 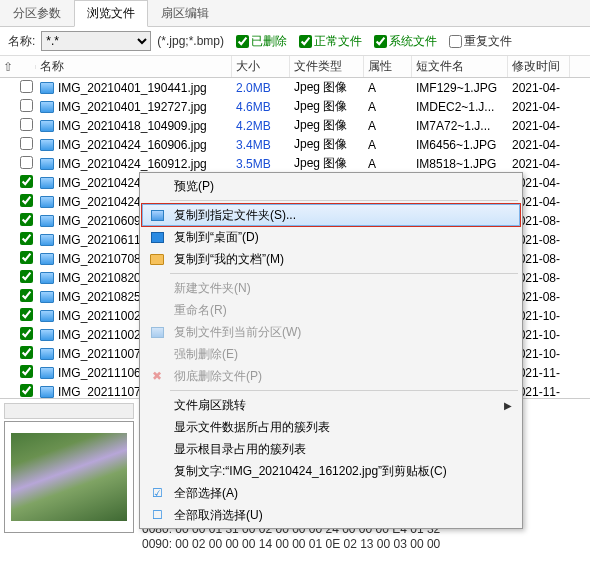 What do you see at coordinates (508, 406) in the screenshot?
I see `chevron-right-icon: ▶` at bounding box center [508, 406].